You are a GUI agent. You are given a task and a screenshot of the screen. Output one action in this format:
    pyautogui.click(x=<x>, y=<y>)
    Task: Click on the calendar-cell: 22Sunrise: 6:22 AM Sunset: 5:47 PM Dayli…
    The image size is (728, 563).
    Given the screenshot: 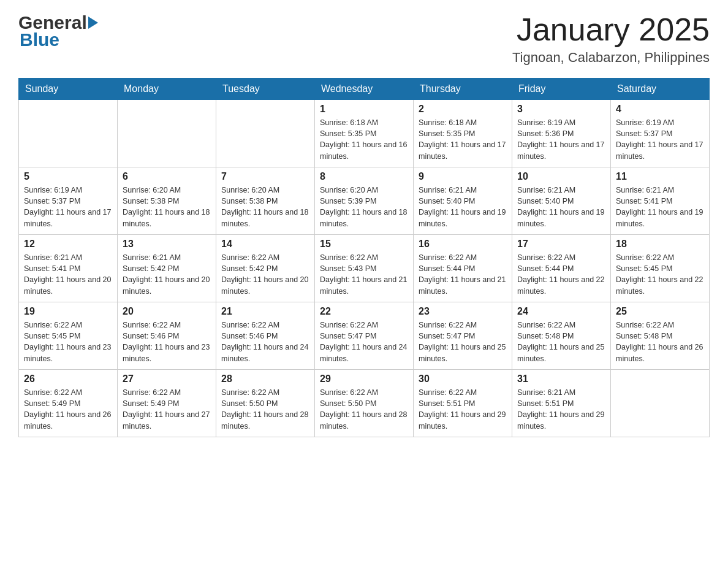 What is the action you would take?
    pyautogui.click(x=364, y=336)
    